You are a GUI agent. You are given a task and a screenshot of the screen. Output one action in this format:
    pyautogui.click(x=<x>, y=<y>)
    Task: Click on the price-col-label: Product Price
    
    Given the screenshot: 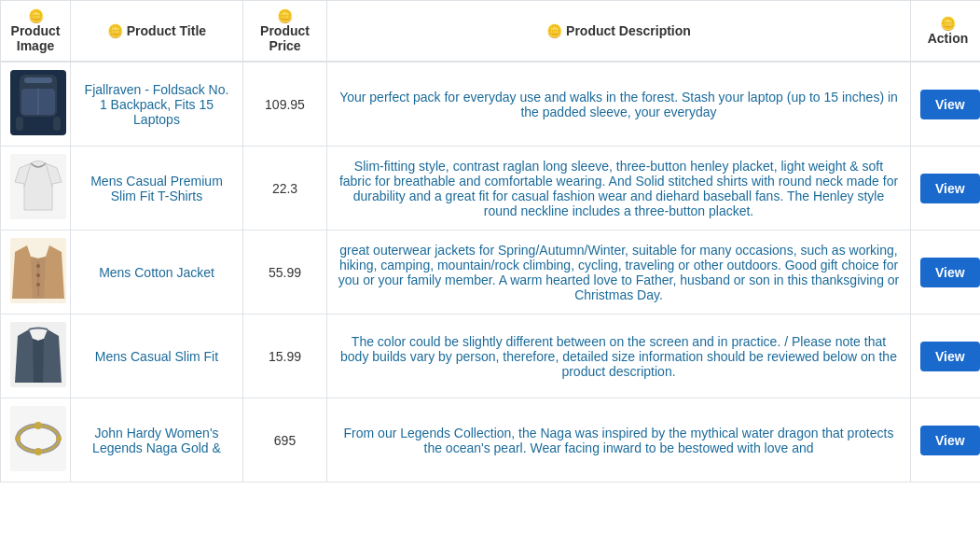 What is the action you would take?
    pyautogui.click(x=285, y=38)
    